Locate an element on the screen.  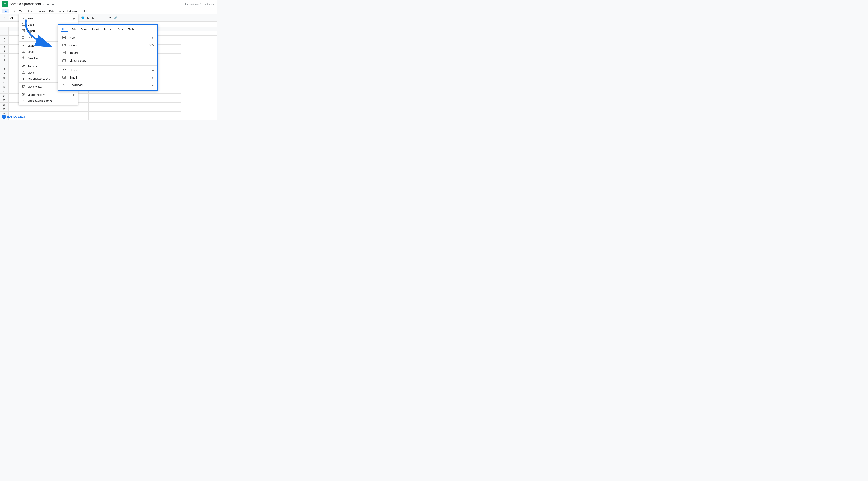
cell-C19 is located at coordinates (61, 118).